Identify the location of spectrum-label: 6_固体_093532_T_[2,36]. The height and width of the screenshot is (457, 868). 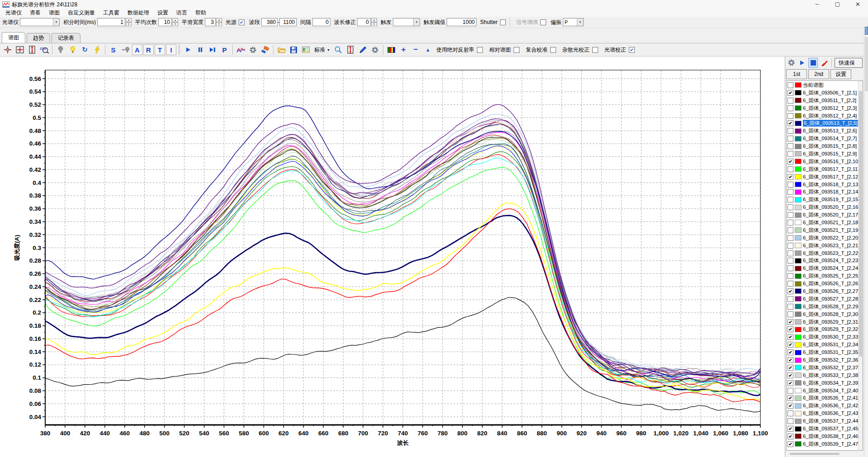
(831, 360).